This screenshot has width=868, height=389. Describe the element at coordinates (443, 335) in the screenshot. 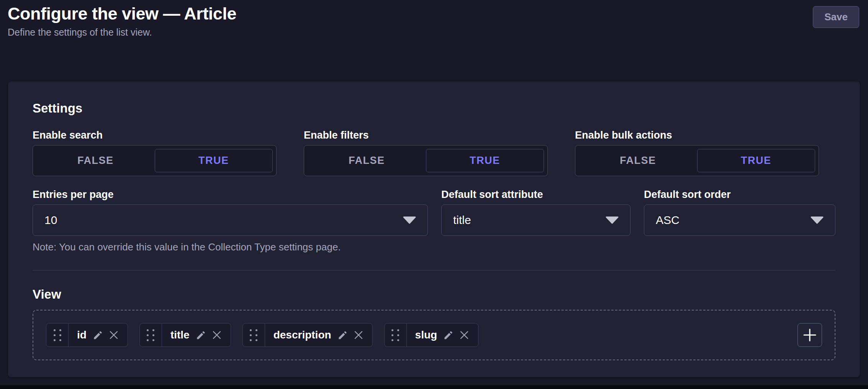

I see `chip-body: slug` at that location.